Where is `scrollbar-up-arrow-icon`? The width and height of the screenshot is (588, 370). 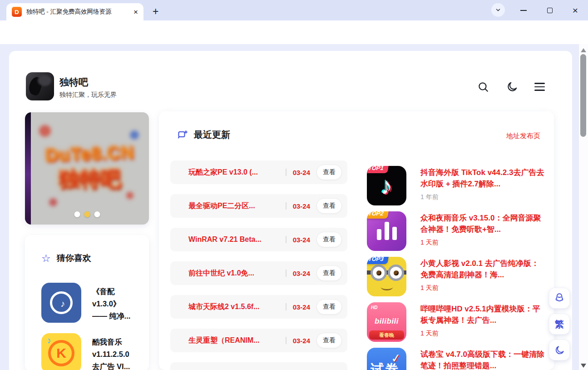 scrollbar-up-arrow-icon is located at coordinates (583, 50).